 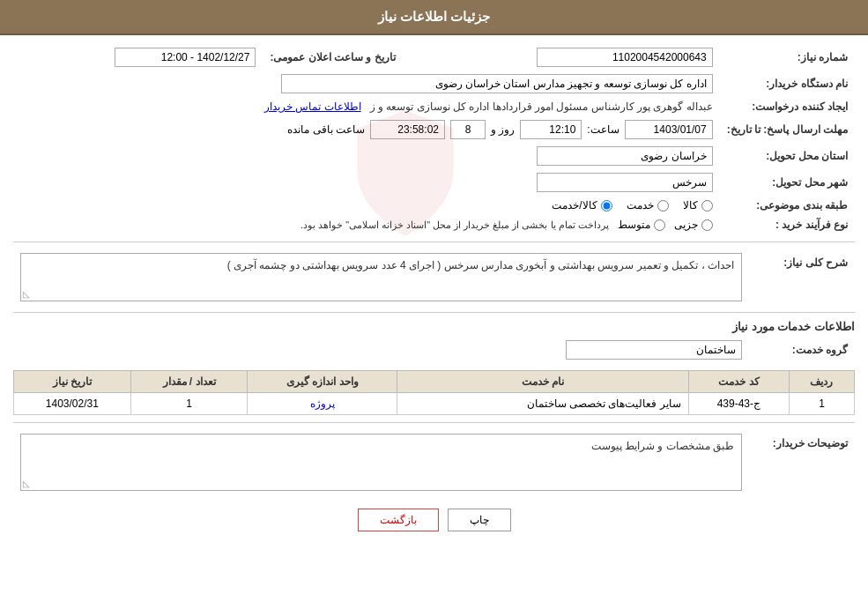 I want to click on procurement-motavasset: متوسط, so click(x=642, y=225).